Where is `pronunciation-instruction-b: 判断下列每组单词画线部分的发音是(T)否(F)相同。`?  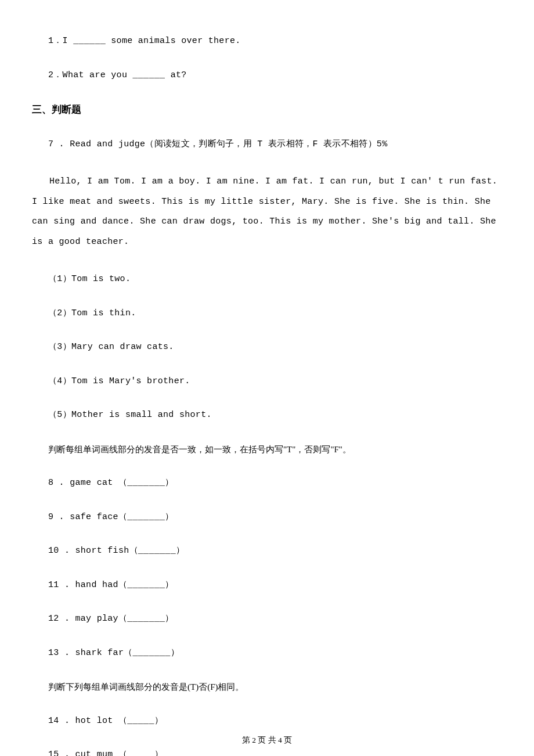 pronunciation-instruction-b: 判断下列每组单词画线部分的发音是(T)否(F)相同。 is located at coordinates (268, 687).